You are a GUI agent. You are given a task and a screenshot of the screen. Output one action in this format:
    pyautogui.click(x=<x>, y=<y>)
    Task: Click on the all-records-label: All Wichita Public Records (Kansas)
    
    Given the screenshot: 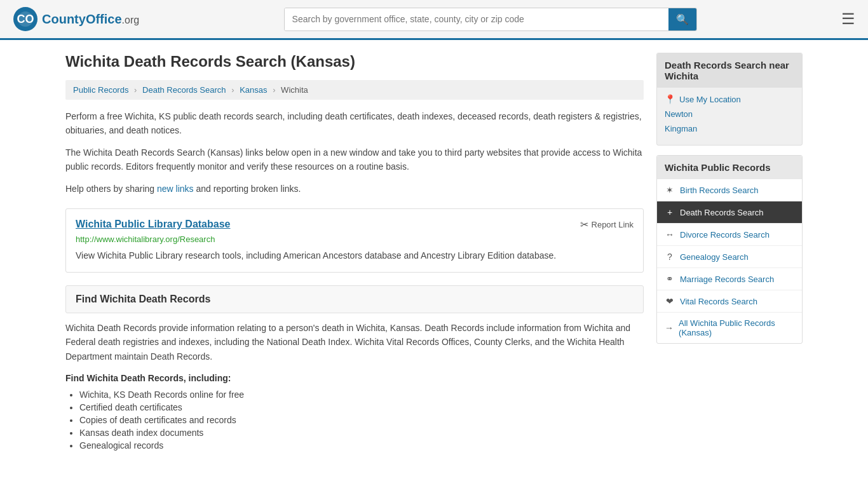 What is the action you would take?
    pyautogui.click(x=736, y=328)
    